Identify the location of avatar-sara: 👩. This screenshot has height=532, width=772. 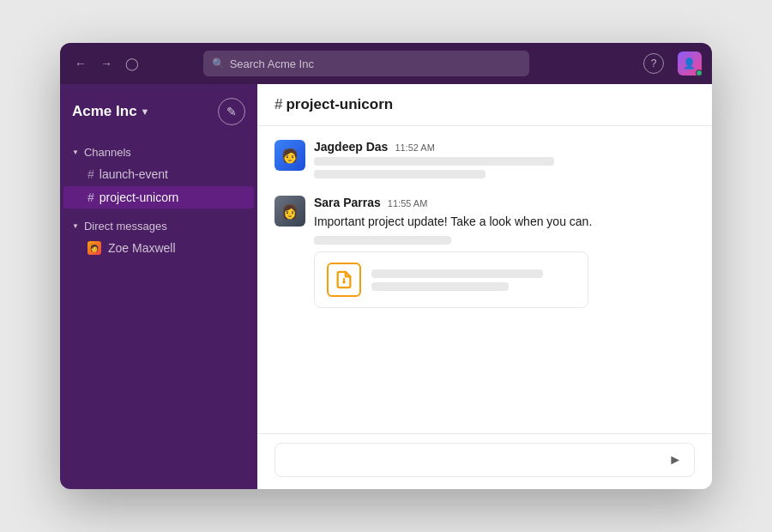
(290, 211).